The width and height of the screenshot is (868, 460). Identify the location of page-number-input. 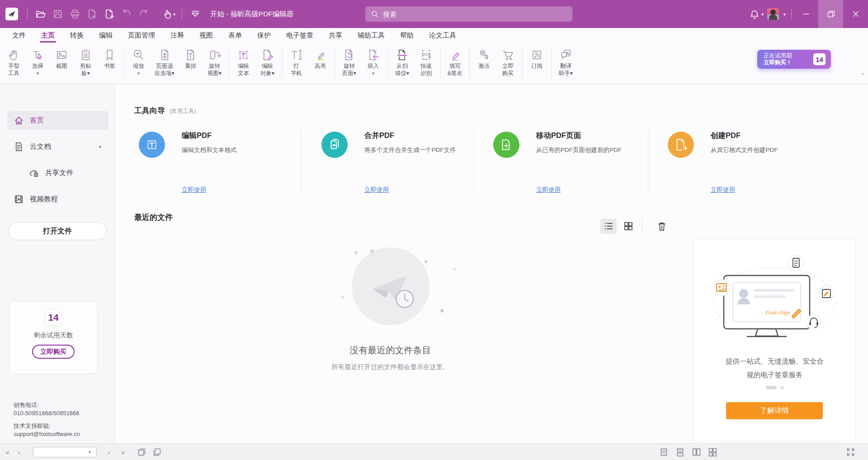
(60, 452).